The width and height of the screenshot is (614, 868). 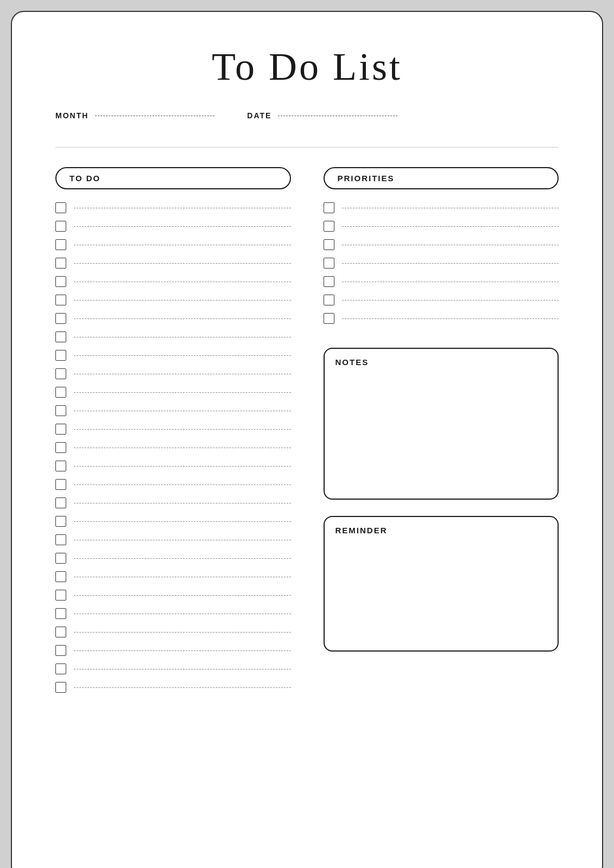 I want to click on divider, so click(x=307, y=148).